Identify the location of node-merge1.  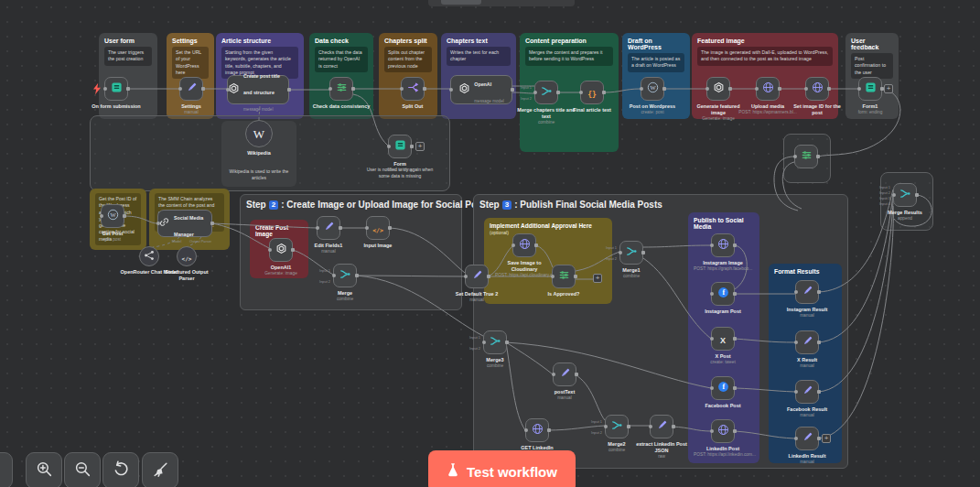
(631, 253).